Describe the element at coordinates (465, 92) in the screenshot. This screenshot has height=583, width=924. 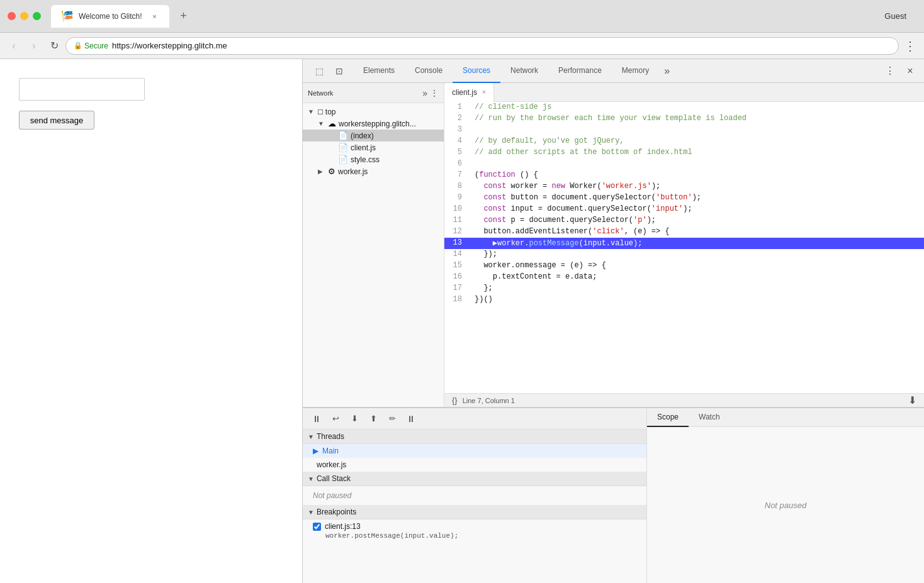
I see `code-tab-name: client.js` at that location.